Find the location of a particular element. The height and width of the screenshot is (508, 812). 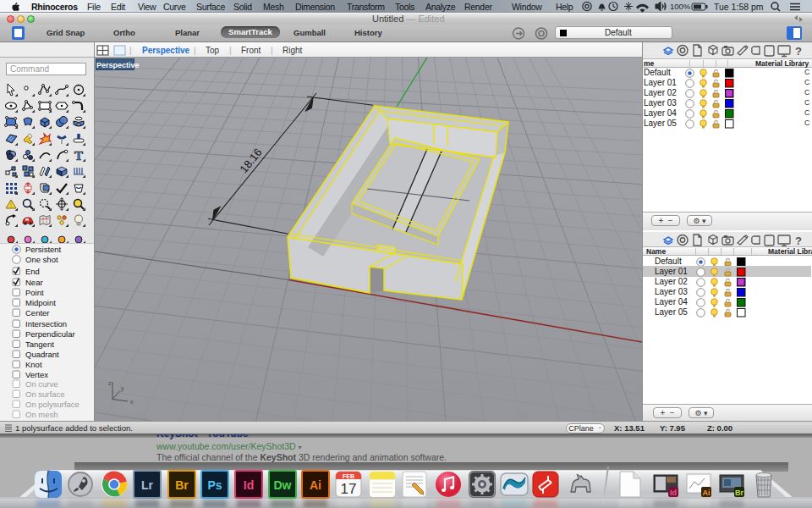

svg-text: Dw is located at coordinates (283, 485).